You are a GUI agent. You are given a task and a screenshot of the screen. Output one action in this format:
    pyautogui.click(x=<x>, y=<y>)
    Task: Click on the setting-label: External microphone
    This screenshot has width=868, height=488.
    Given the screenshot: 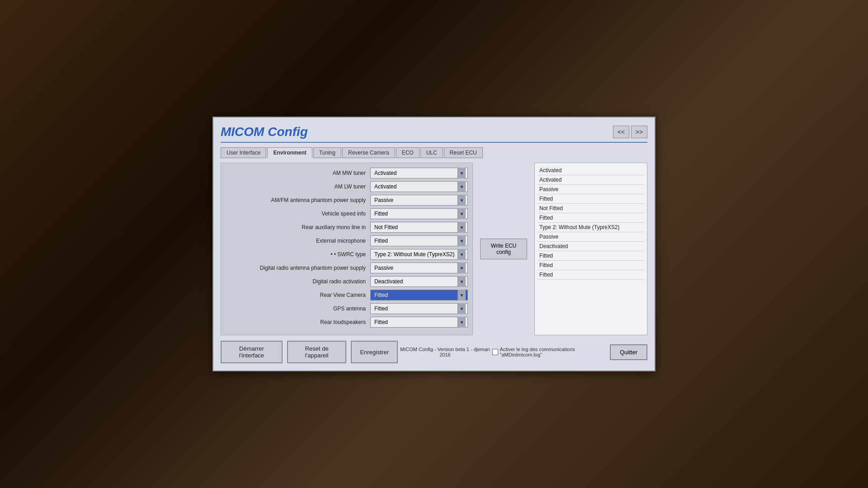 What is the action you would take?
    pyautogui.click(x=298, y=241)
    